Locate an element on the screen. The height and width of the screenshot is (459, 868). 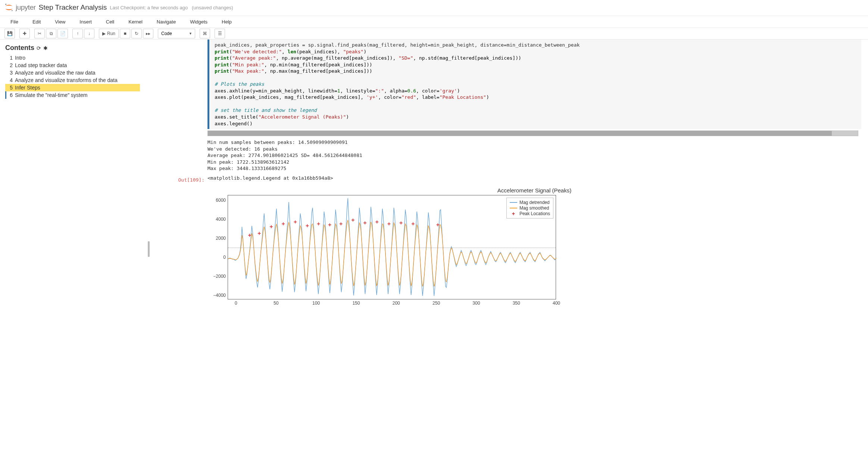
run-cell-button: ▶ Run is located at coordinates (109, 34).